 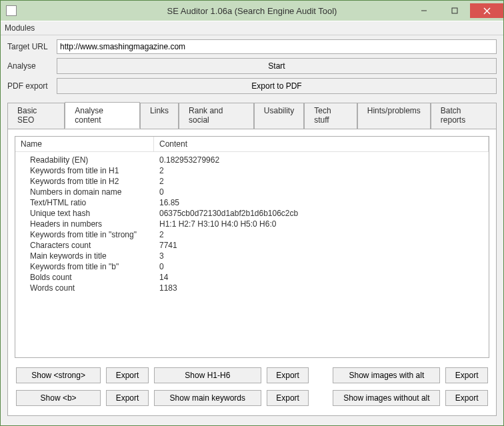 What do you see at coordinates (321, 144) in the screenshot?
I see `column-header-content: Content` at bounding box center [321, 144].